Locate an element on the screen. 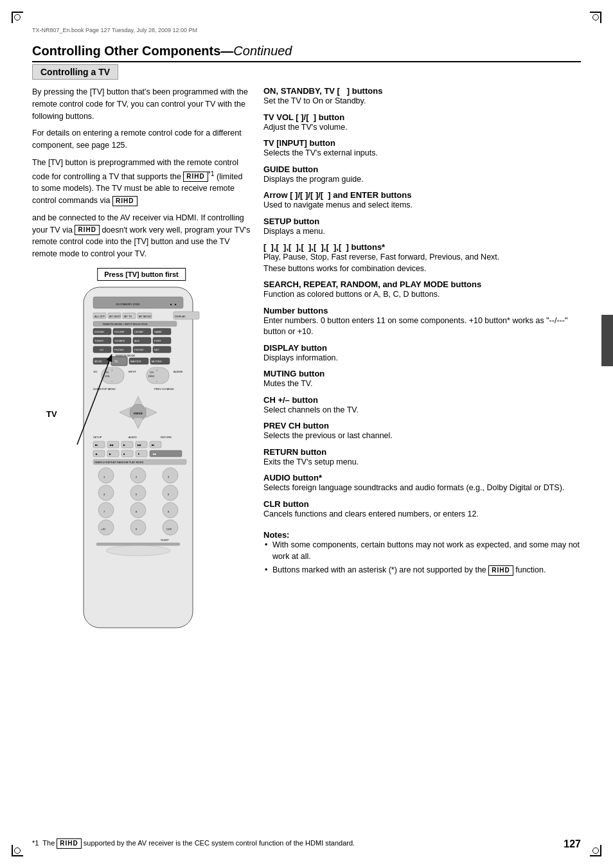  btn-tv-input: TV [INPUT] button Selects the TV's exter… is located at coordinates (422, 149).